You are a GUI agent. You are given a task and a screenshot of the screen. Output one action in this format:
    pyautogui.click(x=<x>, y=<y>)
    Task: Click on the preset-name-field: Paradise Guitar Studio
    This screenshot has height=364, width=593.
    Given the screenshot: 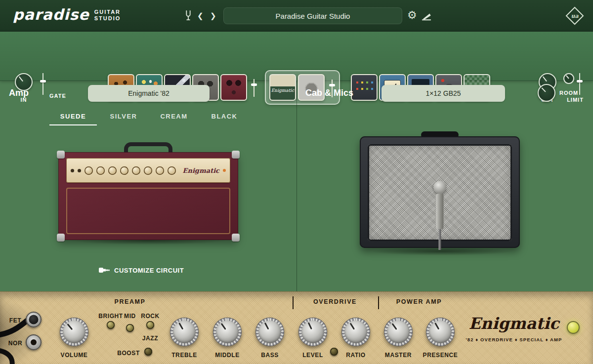 What is the action you would take?
    pyautogui.click(x=313, y=16)
    